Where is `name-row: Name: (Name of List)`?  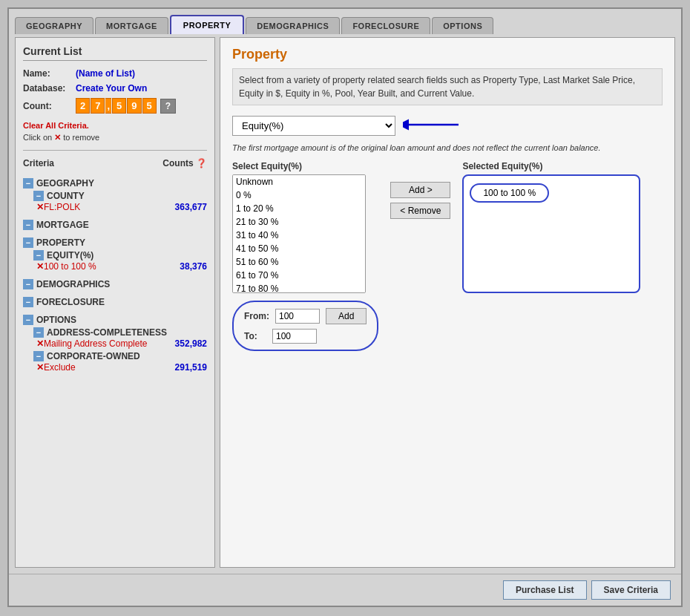 name-row: Name: (Name of List) is located at coordinates (115, 73).